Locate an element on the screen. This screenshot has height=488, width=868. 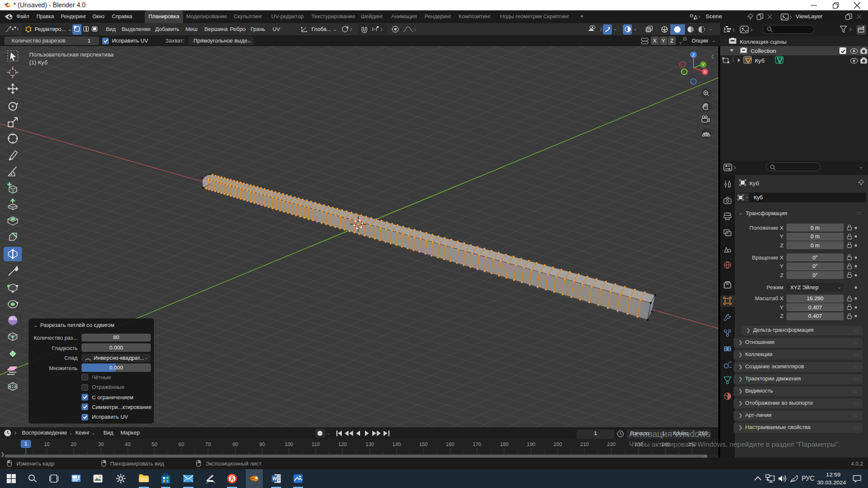
svg-text: 10 is located at coordinates (47, 444).